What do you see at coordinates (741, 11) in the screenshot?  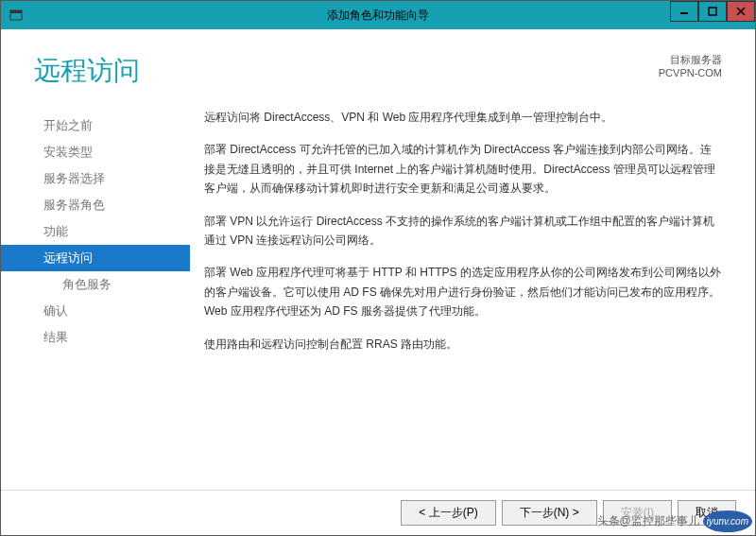 I see `close-button` at bounding box center [741, 11].